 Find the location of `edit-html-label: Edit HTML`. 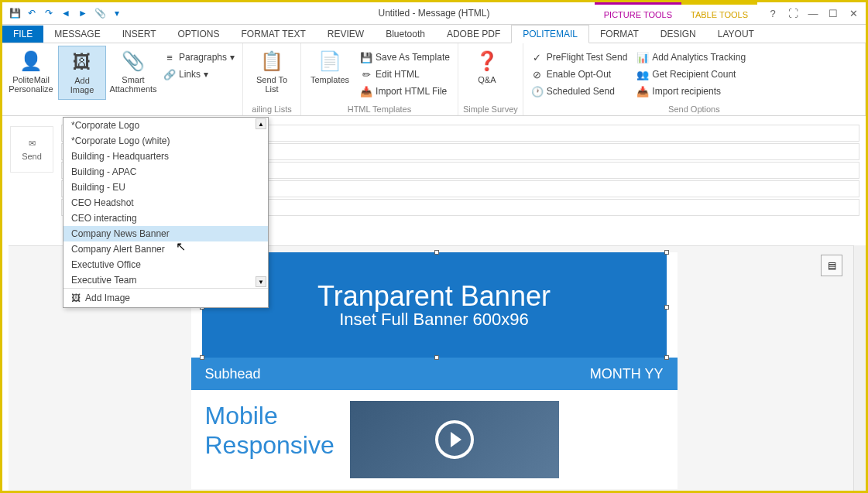

edit-html-label: Edit HTML is located at coordinates (398, 74).